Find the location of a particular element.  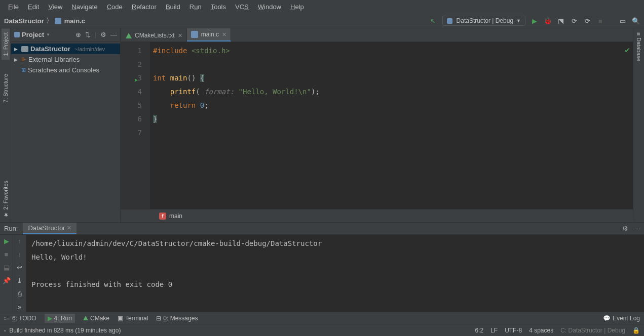

menu-bar: File Edit View Navigate Code Refactor Bu… is located at coordinates (322, 7).